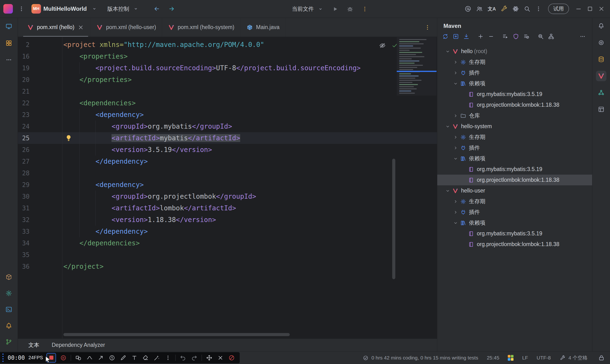 The height and width of the screenshot is (364, 610). What do you see at coordinates (65, 9) in the screenshot?
I see `project-widget: MH MultiHelloWorld` at bounding box center [65, 9].